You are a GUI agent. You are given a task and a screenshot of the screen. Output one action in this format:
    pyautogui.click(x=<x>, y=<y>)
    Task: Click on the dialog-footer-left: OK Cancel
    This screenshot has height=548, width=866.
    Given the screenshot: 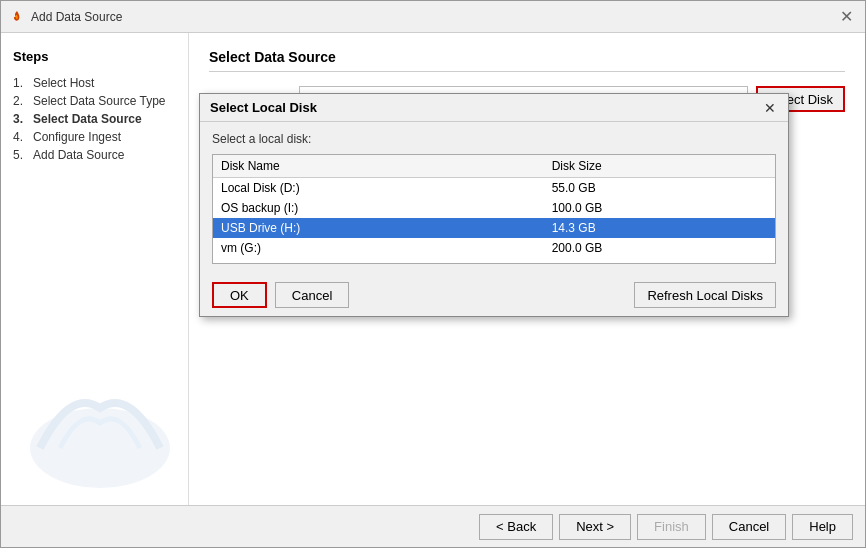 What is the action you would take?
    pyautogui.click(x=280, y=295)
    